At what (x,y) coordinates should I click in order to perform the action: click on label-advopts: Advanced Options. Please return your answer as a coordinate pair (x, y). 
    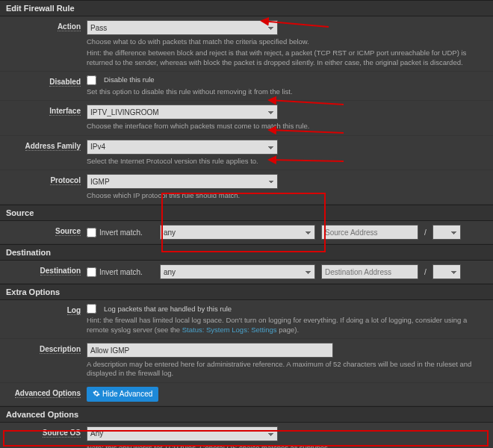
    Looking at the image, I should click on (48, 393).